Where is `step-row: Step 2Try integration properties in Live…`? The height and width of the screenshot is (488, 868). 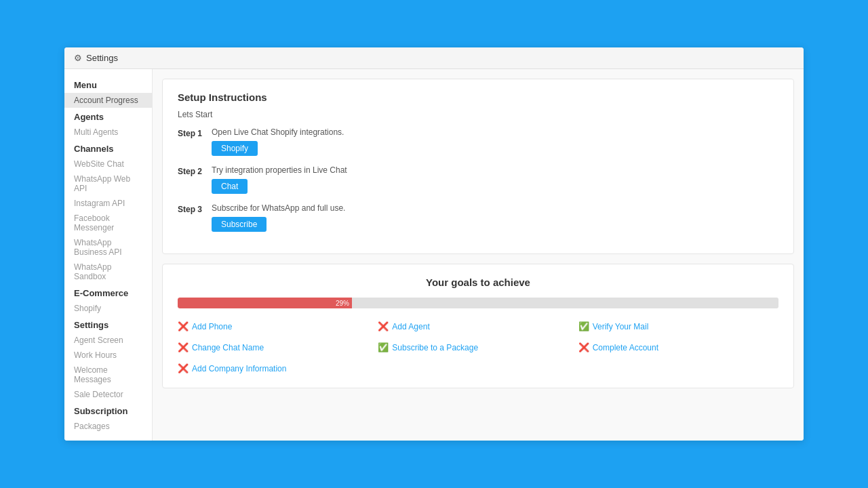
step-row: Step 2Try integration properties in Live… is located at coordinates (478, 180).